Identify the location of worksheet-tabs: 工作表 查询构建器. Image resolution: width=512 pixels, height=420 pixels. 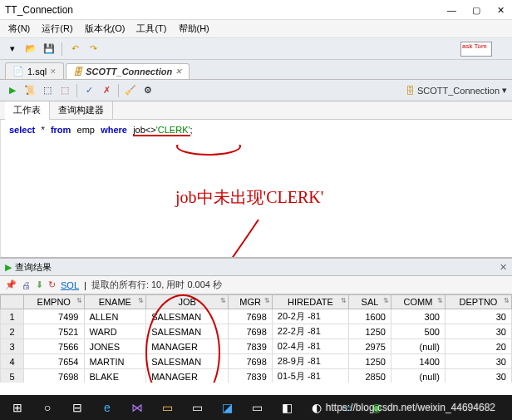
(256, 111).